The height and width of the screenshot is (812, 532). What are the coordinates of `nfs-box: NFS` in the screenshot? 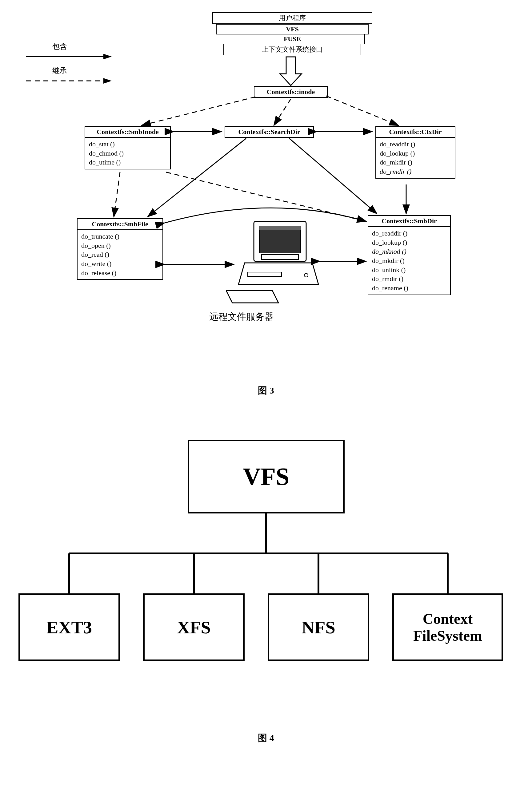 It's located at (318, 627).